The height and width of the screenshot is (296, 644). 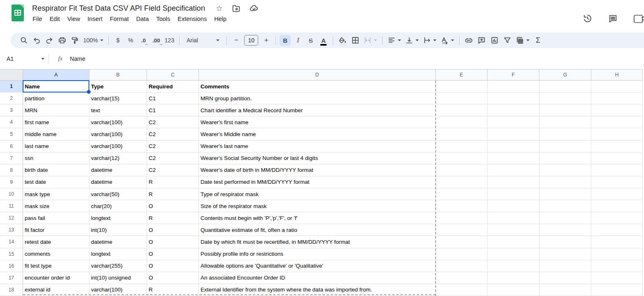 What do you see at coordinates (163, 19) in the screenshot?
I see `menu-tools: Tools` at bounding box center [163, 19].